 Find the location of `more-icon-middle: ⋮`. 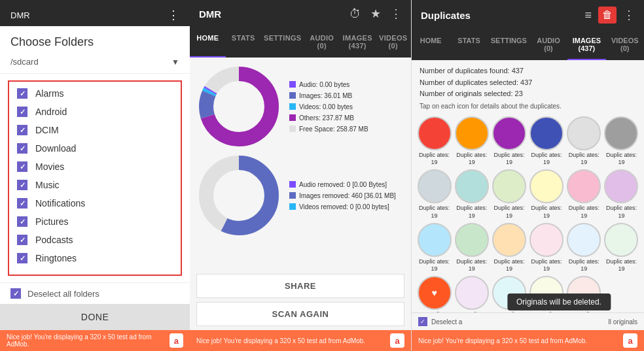

more-icon-middle: ⋮ is located at coordinates (396, 14).